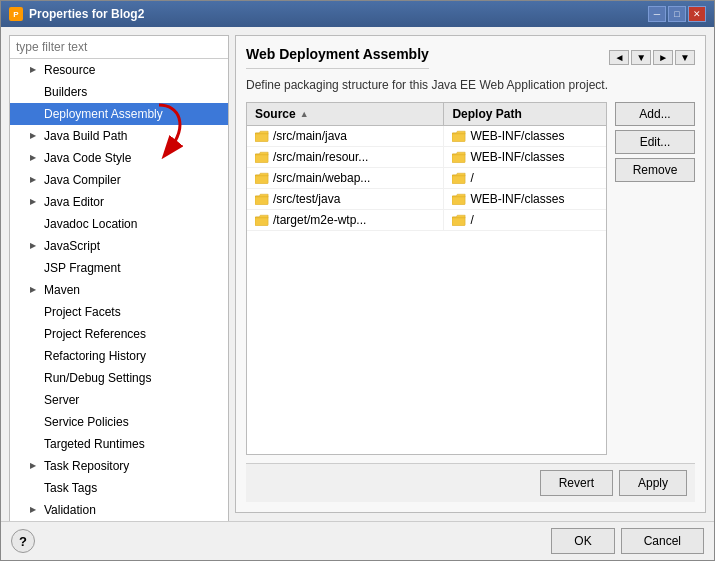  What do you see at coordinates (662, 541) in the screenshot?
I see `cancel-button: Cancel` at bounding box center [662, 541].